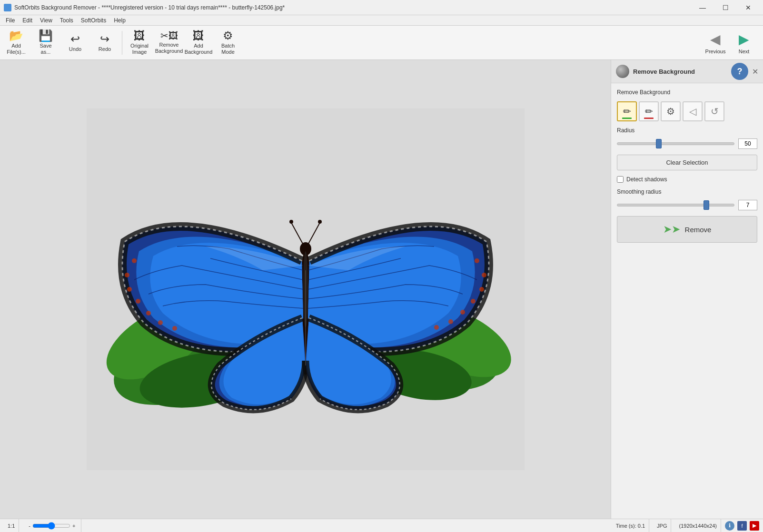  I want to click on remove-bg-label: RemoveBackground, so click(169, 48).